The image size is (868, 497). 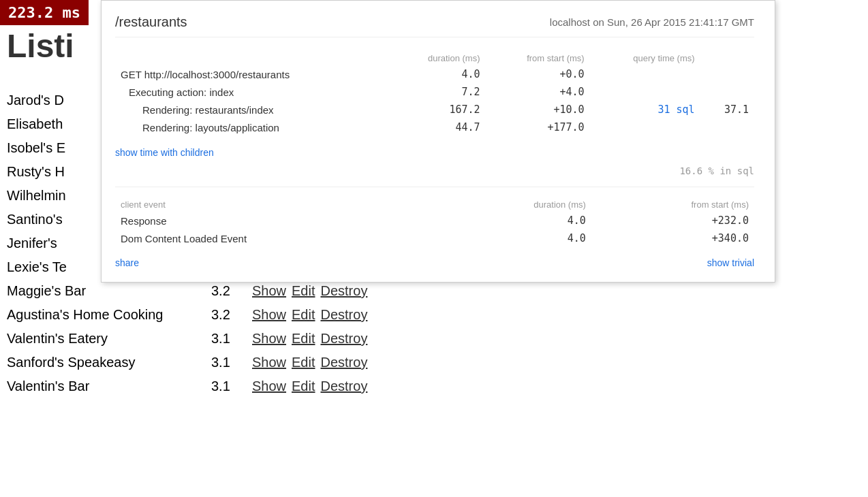 I want to click on restaurant-name: Valentin's Bar, so click(x=102, y=387).